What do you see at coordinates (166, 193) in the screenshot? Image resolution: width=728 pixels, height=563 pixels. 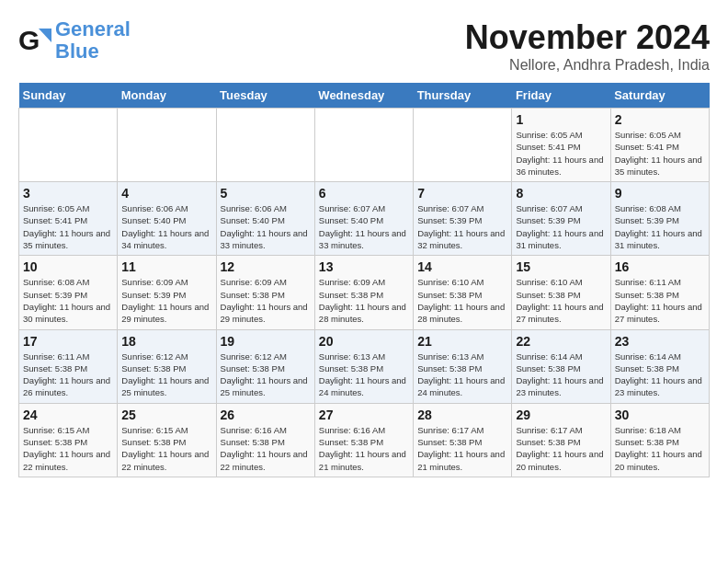 I see `day-number: 4` at bounding box center [166, 193].